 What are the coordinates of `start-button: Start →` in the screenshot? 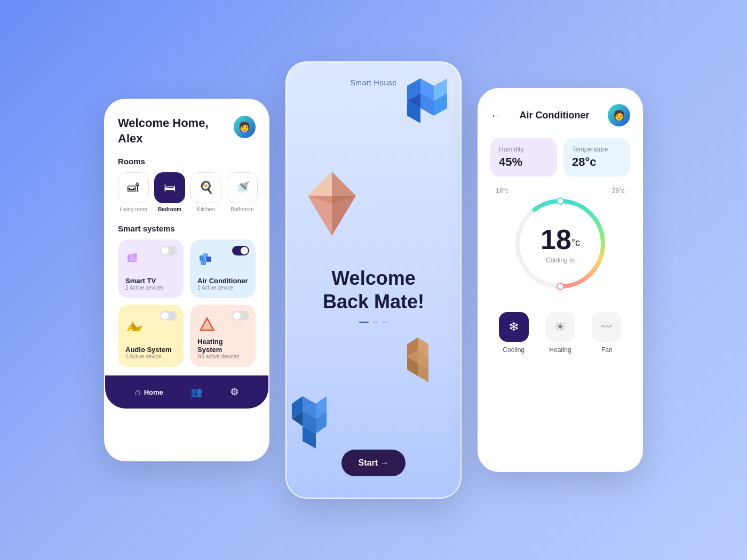 It's located at (374, 463).